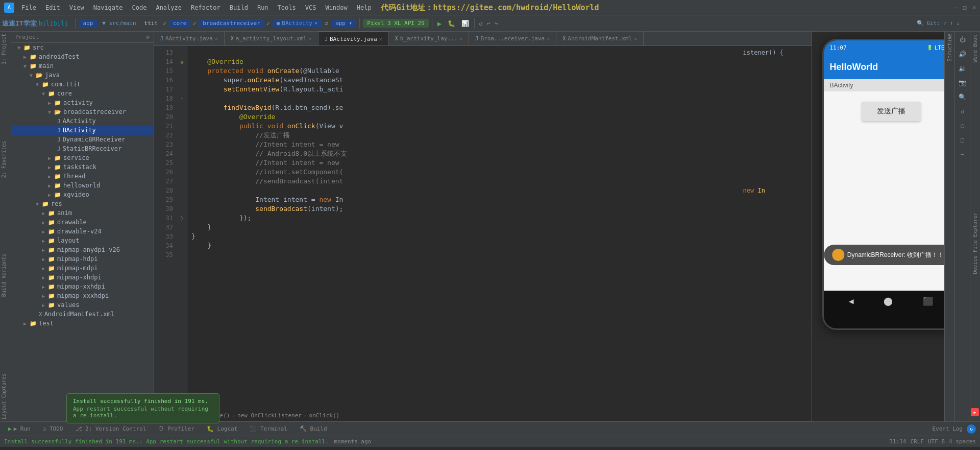 This screenshot has height=450, width=980. I want to click on tree-item-mipmap-xxhdpi: ▶ 📁 mipmap-xxhdpi, so click(83, 287).